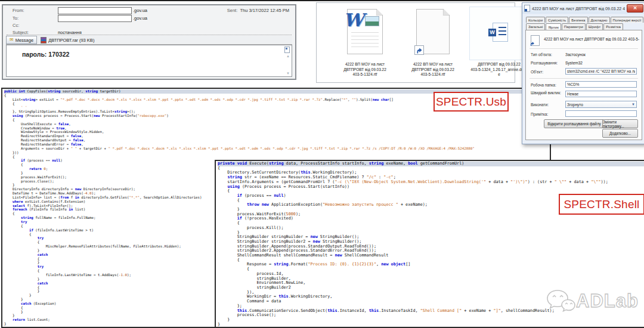  What do you see at coordinates (431, 164) in the screenshot?
I see `code-line: private void Execute(string data, Proces…` at bounding box center [431, 164].